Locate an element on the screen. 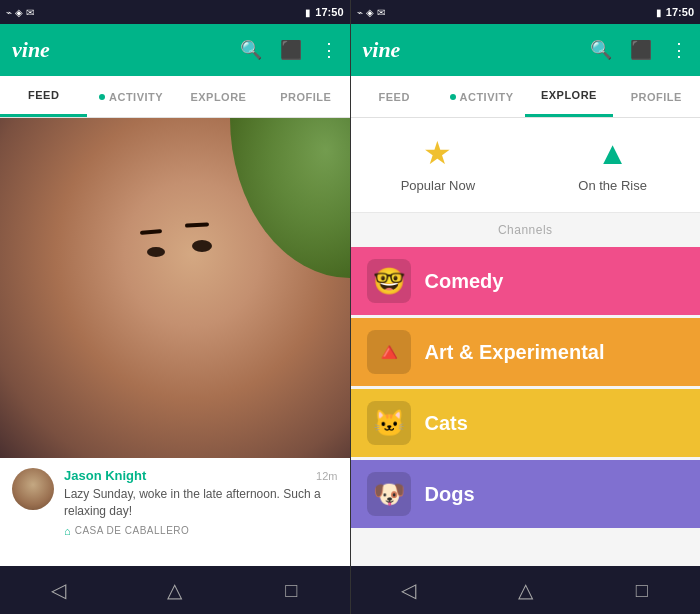  explore-top: ★ Popular Now ▲ On the Rise is located at coordinates (526, 166).